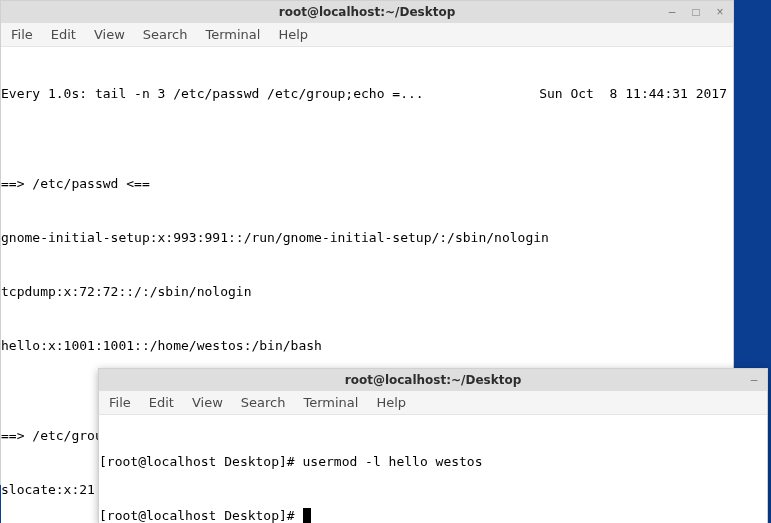  Describe the element at coordinates (433, 403) in the screenshot. I see `menubar-front: File Edit View Search Terminal Help` at that location.